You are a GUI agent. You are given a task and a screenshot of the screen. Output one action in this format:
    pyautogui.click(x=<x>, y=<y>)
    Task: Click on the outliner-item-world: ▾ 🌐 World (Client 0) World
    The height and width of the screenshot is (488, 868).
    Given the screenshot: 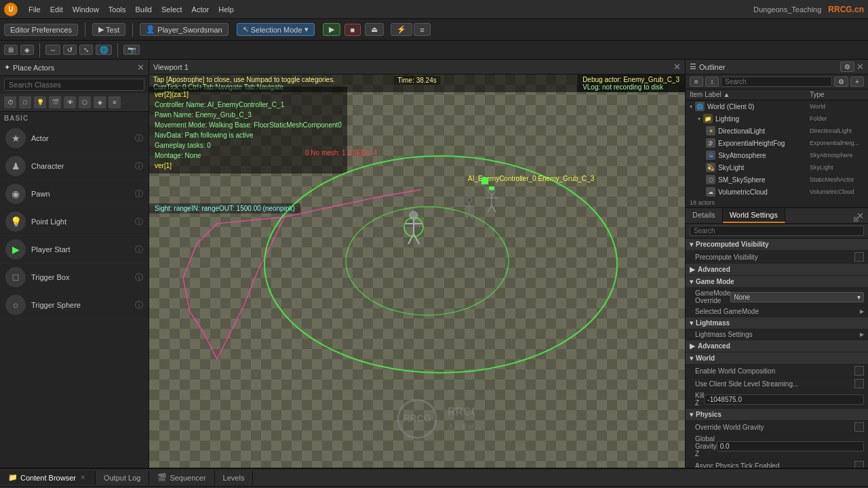 What is the action you would take?
    pyautogui.click(x=777, y=106)
    